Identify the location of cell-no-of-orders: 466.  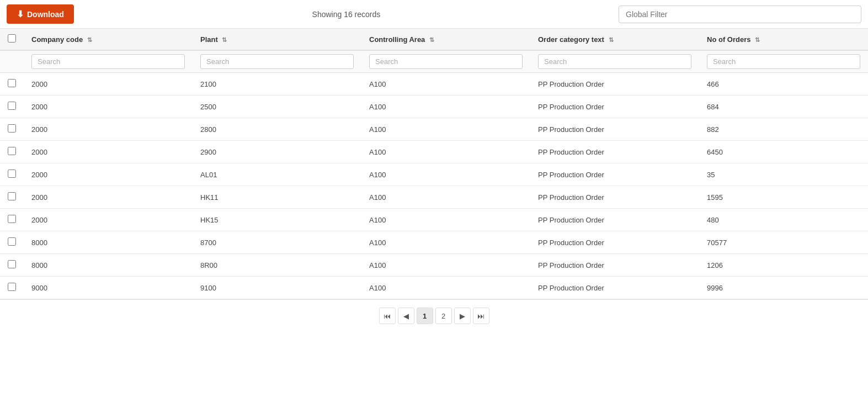
(784, 84).